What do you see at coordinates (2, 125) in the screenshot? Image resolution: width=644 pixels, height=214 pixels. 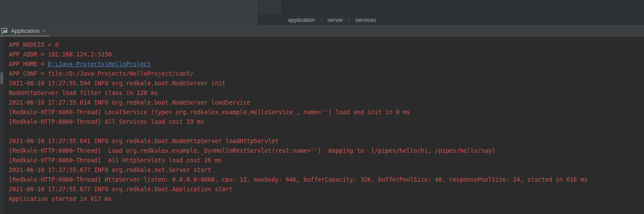 I see `console-gutter` at bounding box center [2, 125].